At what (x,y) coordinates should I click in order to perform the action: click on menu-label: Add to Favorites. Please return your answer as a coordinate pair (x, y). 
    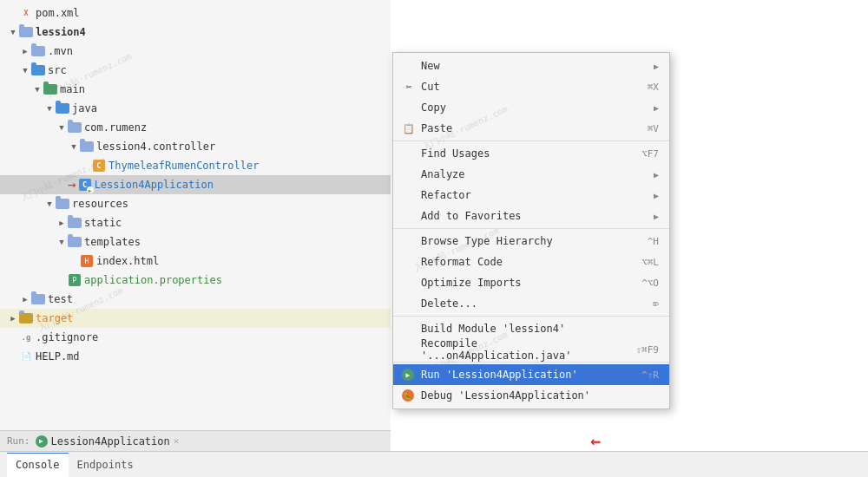
    Looking at the image, I should click on (536, 216).